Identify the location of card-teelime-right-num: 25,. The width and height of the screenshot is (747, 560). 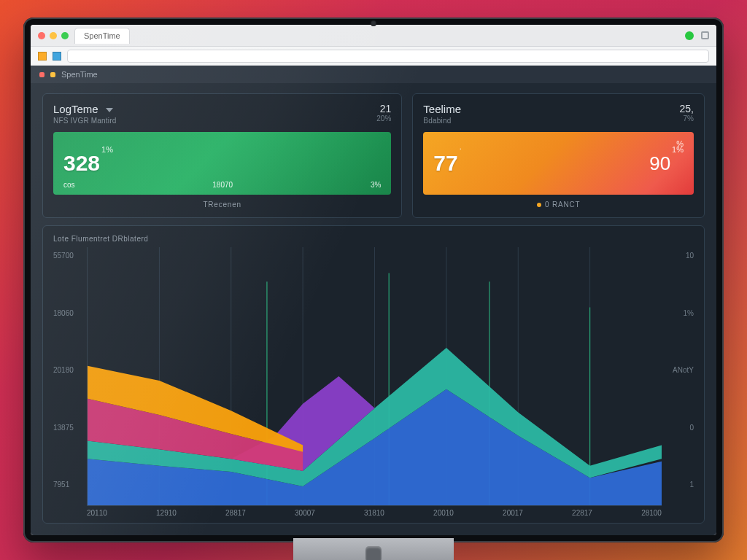
(687, 109).